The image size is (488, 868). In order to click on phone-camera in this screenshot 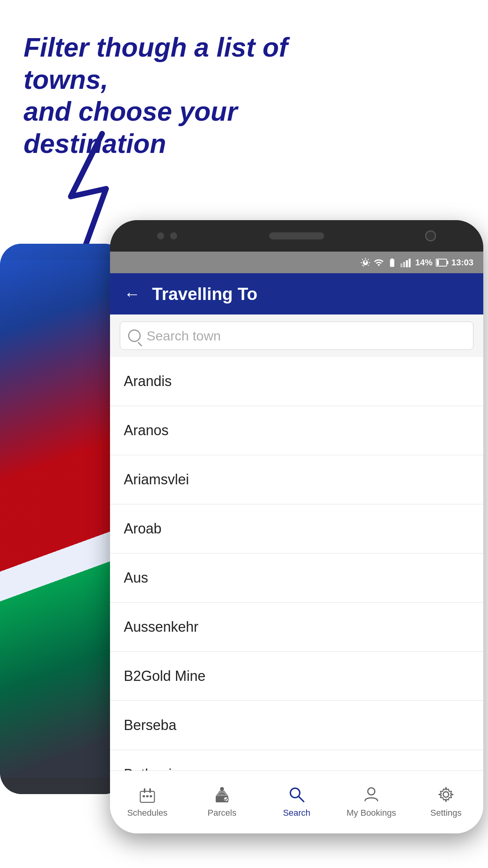, I will do `click(431, 236)`.